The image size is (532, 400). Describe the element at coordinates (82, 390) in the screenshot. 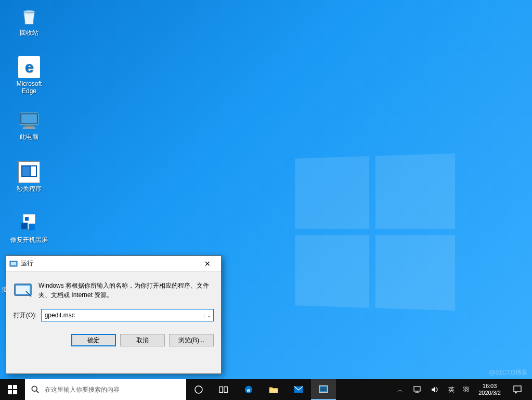

I see `search-placeholder: 在这里输入你要搜索的内容` at that location.